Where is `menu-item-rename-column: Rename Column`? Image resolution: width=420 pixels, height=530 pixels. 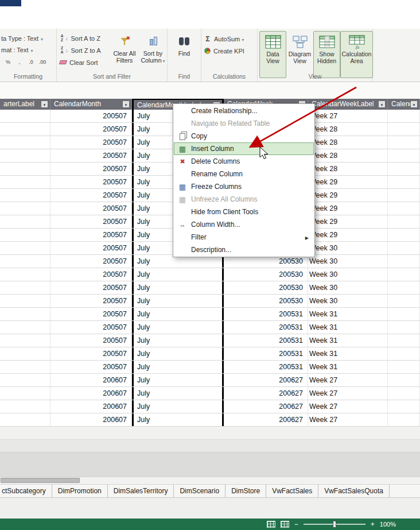
menu-item-rename-column: Rename Column is located at coordinates (244, 174).